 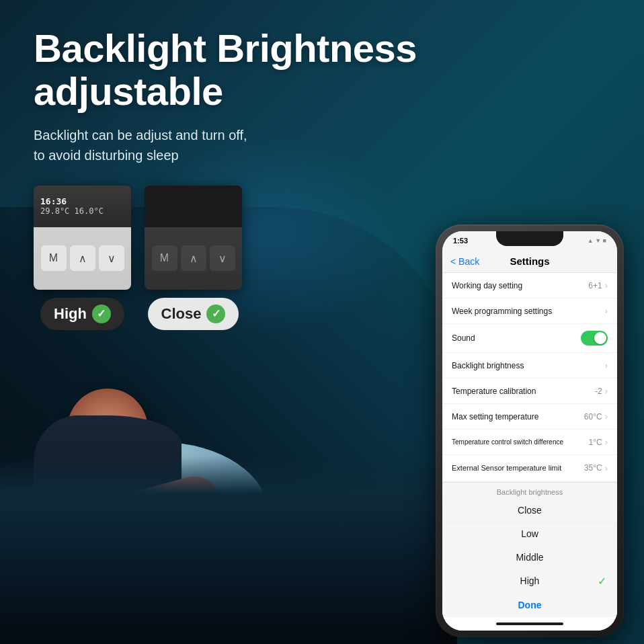 I want to click on screen-bright: 16:36 29.8°C 16.0°C, so click(x=82, y=206).